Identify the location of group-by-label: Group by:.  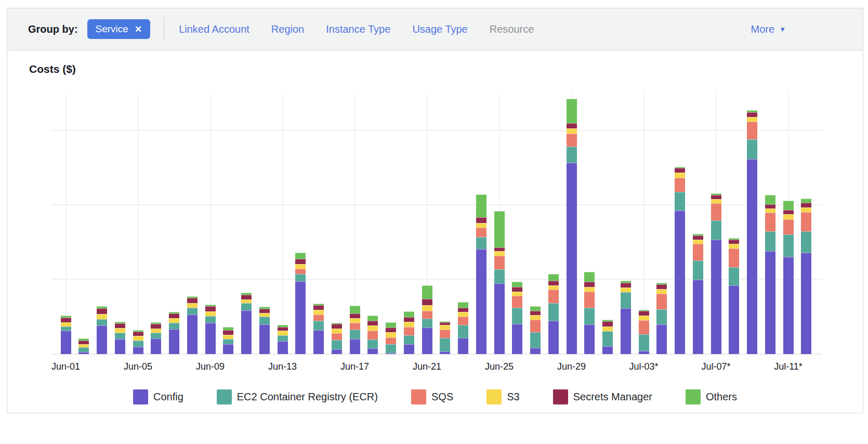
(53, 29).